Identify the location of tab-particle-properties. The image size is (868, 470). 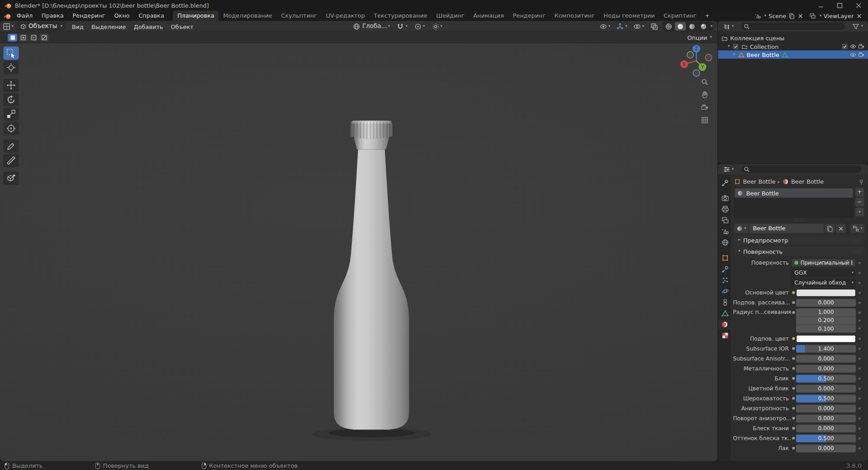
(725, 280).